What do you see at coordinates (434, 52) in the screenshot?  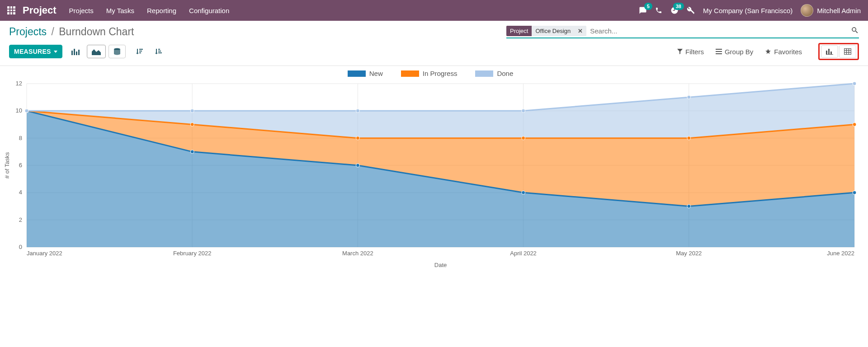 I see `toolbar: Measures Filters Group By F` at bounding box center [434, 52].